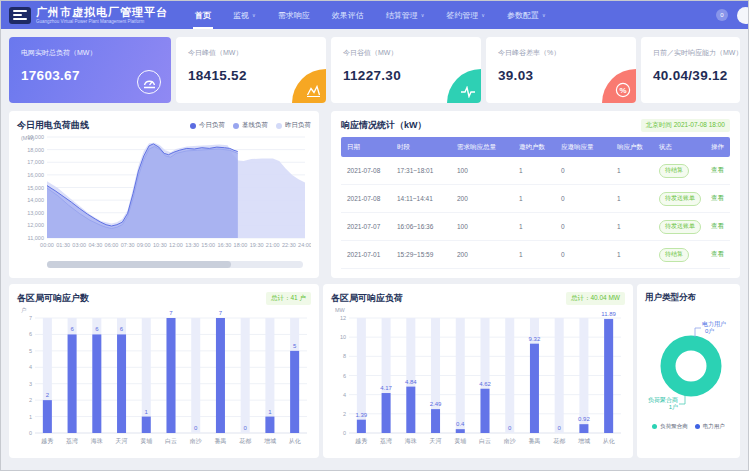  Describe the element at coordinates (30, 318) in the screenshot. I see `svg-text: 7` at that location.